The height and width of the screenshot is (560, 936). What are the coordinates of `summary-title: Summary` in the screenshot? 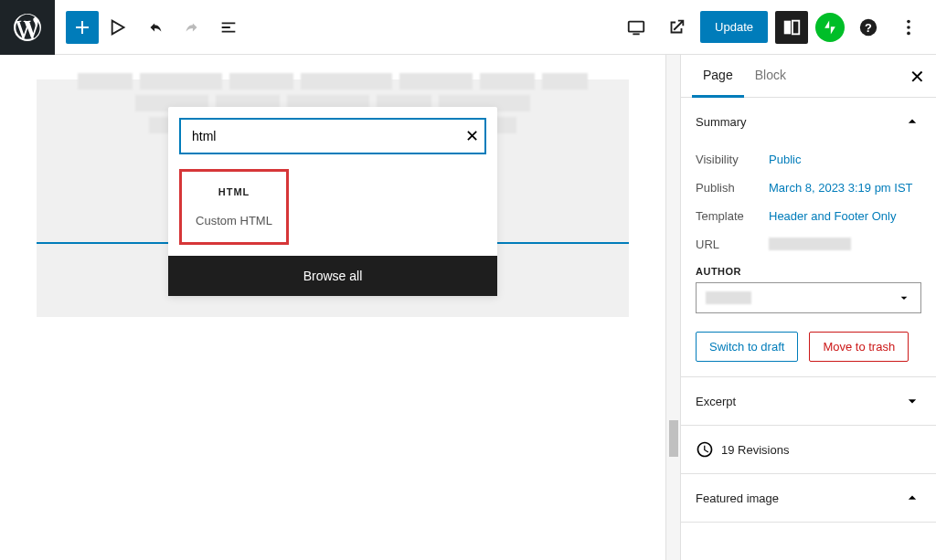 It's located at (721, 122).